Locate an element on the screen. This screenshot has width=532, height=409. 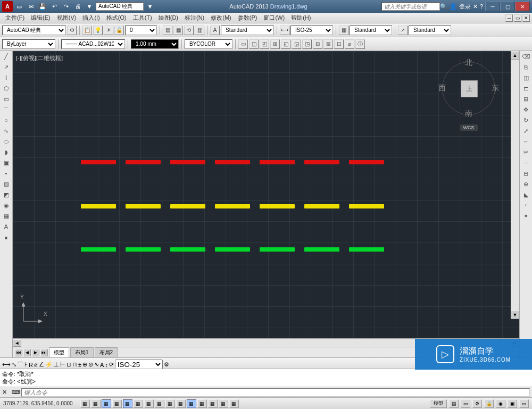
status-toggle-am: ▦ is located at coordinates (234, 404).